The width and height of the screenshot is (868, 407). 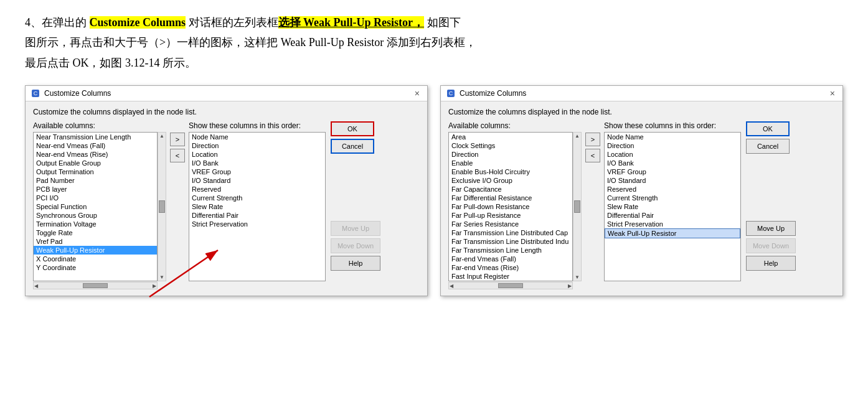 I want to click on list-item: Near-end Vmeas (Rise), so click(x=95, y=154).